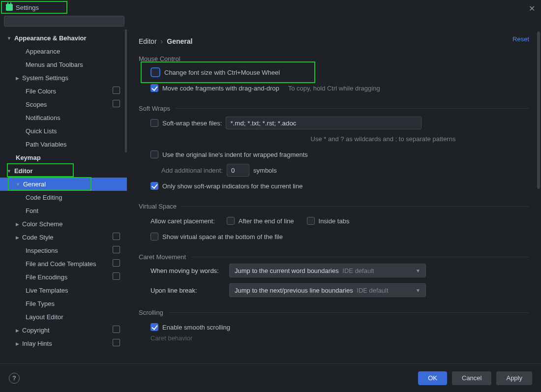 This screenshot has width=541, height=392. I want to click on sidebar-item-path-variables: Path Variables, so click(63, 145).